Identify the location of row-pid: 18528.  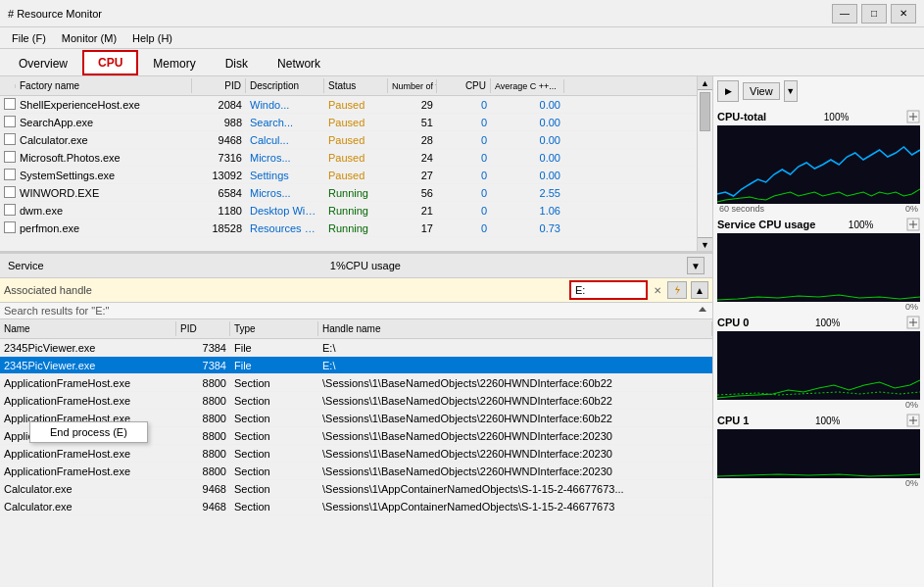
(219, 228).